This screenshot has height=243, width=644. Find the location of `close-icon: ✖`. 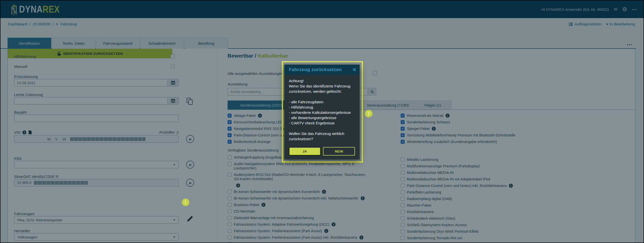

close-icon: ✖ is located at coordinates (354, 70).